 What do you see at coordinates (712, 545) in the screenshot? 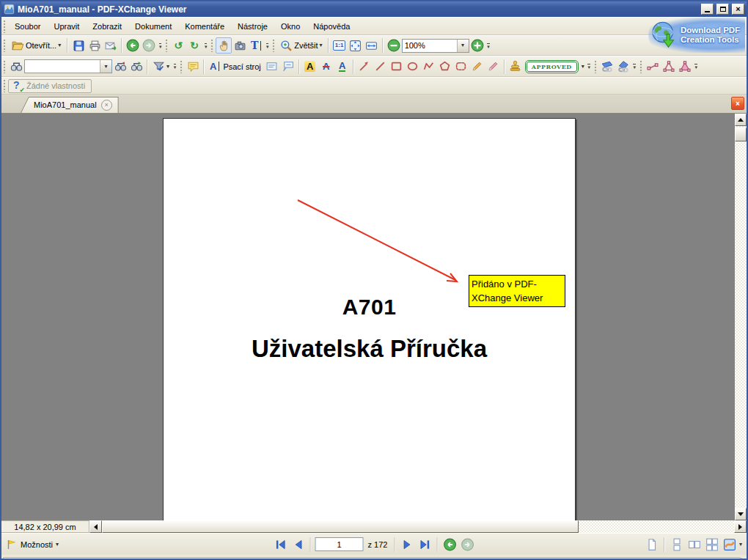
I see `continuous-facing-layout-button` at bounding box center [712, 545].